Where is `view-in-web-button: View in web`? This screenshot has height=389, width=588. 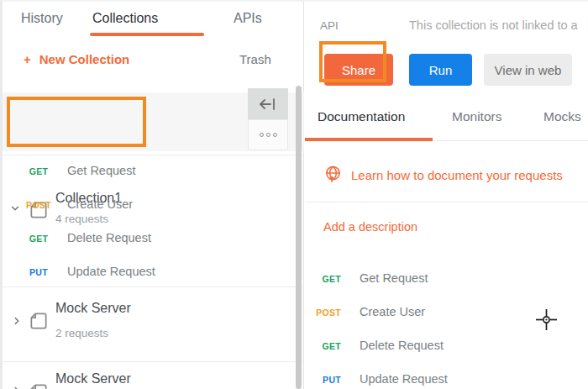 view-in-web-button: View in web is located at coordinates (528, 70).